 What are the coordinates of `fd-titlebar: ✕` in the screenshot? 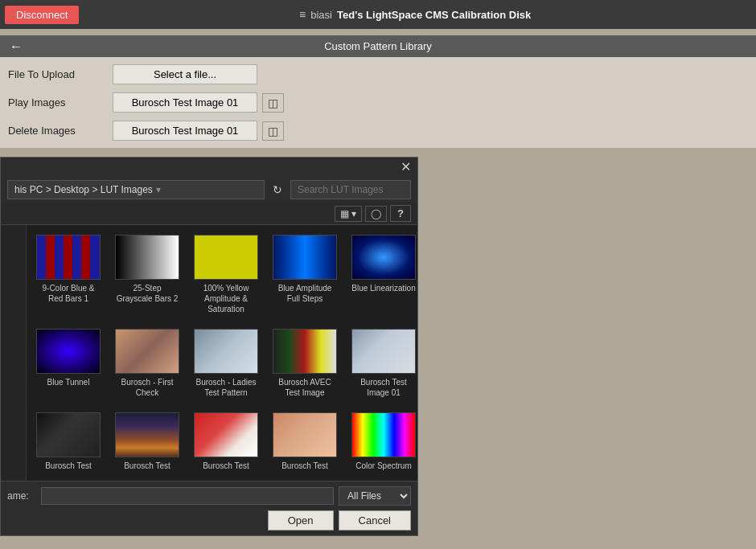 It's located at (209, 167).